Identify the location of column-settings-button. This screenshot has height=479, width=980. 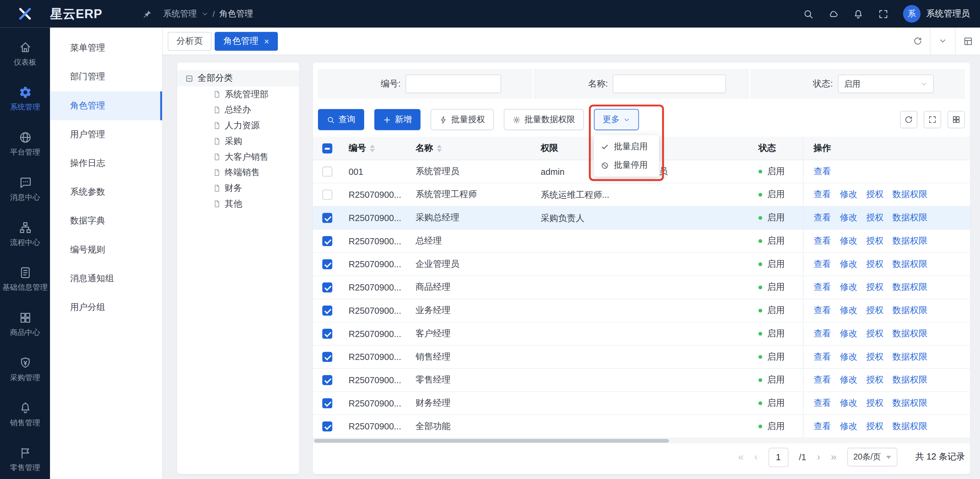
(956, 120).